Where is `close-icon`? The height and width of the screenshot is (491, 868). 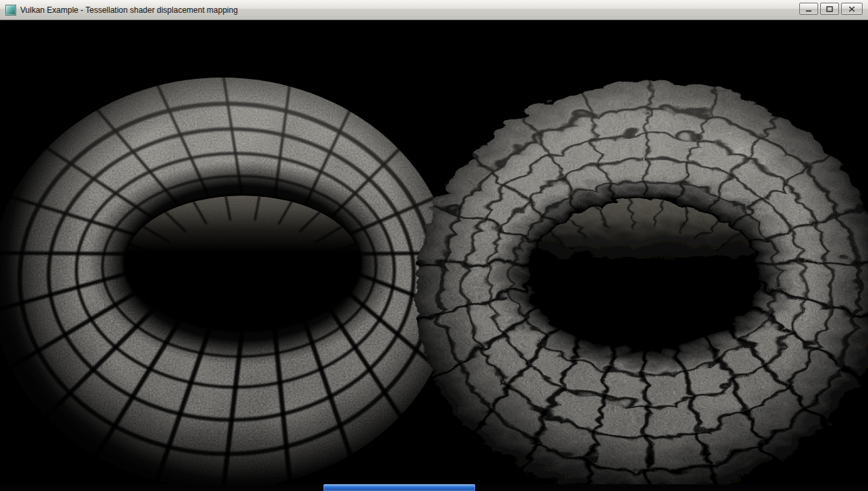
close-icon is located at coordinates (852, 9).